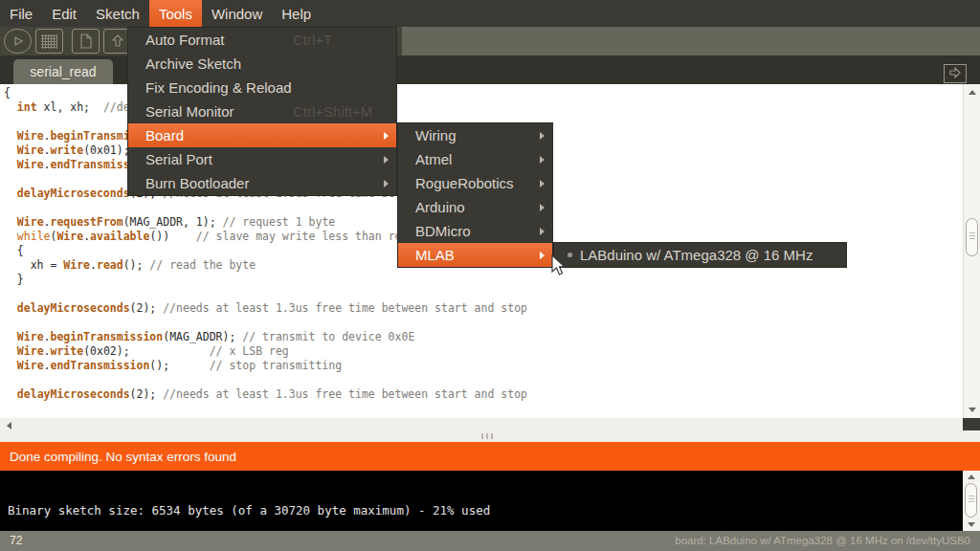  What do you see at coordinates (434, 159) in the screenshot?
I see `menu-item-label: Atmel` at bounding box center [434, 159].